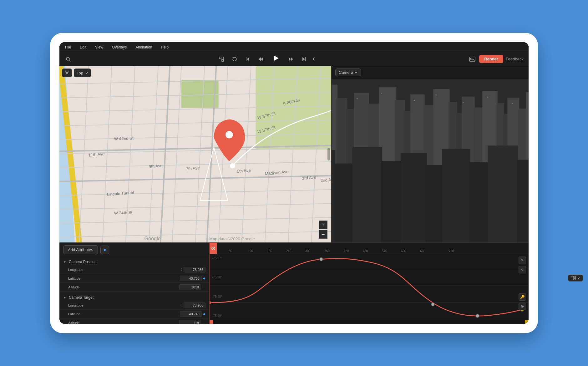  What do you see at coordinates (204, 287) in the screenshot?
I see `altitude-position-dots: …` at bounding box center [204, 287].